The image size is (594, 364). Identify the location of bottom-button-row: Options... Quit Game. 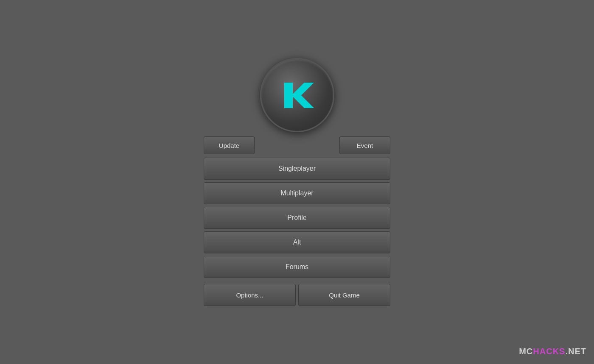
(297, 295).